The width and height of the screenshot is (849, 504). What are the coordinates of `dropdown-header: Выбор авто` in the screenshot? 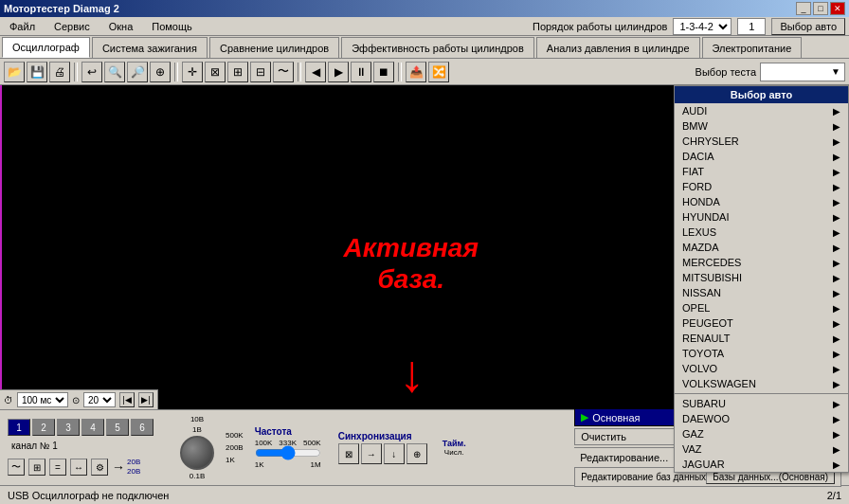 It's located at (762, 95).